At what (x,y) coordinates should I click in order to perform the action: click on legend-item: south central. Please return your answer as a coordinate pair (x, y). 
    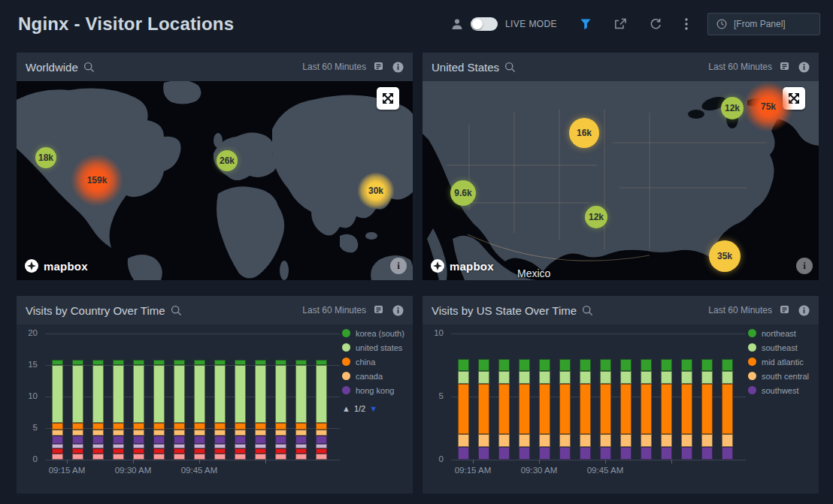
    Looking at the image, I should click on (779, 376).